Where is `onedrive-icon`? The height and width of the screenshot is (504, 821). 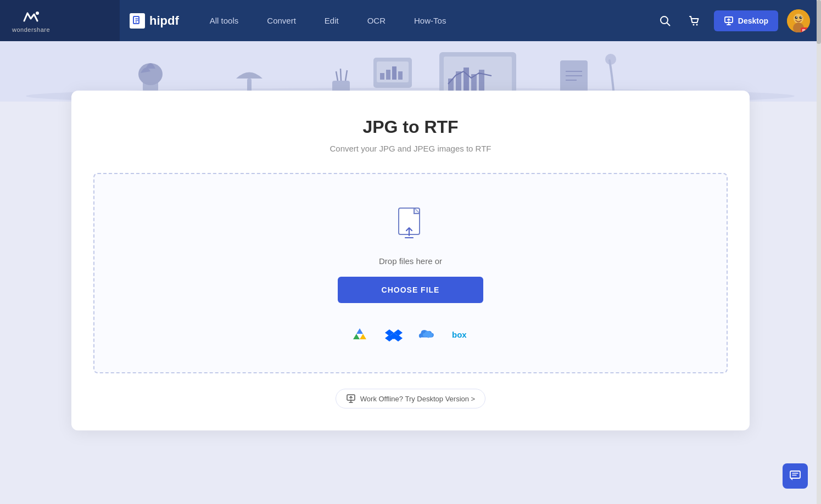
onedrive-icon is located at coordinates (428, 335).